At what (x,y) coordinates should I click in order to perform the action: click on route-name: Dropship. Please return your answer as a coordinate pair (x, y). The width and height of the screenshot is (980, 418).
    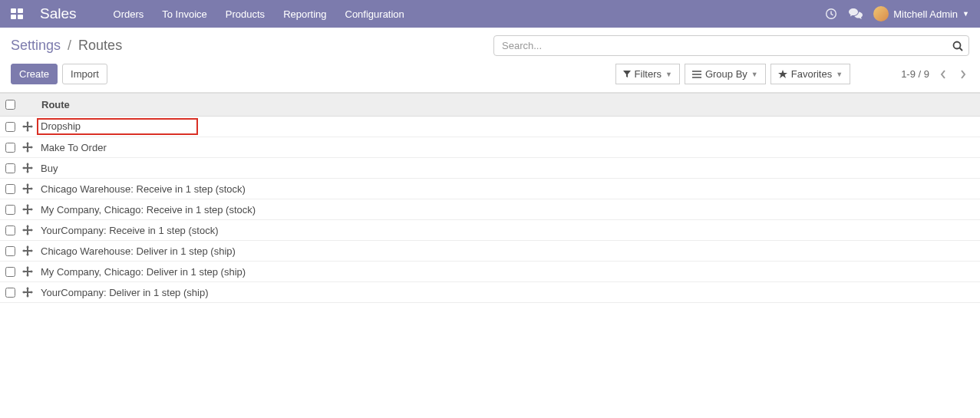
    Looking at the image, I should click on (510, 127).